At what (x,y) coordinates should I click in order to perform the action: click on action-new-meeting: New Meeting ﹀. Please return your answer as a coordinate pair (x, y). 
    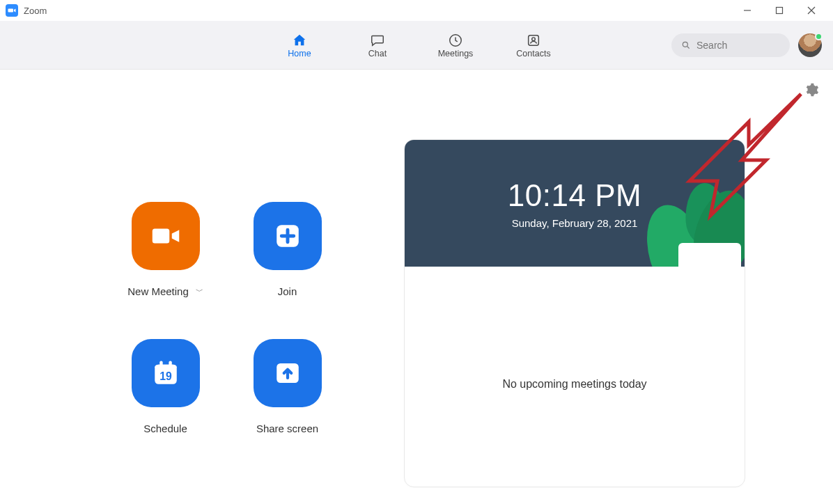
    Looking at the image, I should click on (166, 249).